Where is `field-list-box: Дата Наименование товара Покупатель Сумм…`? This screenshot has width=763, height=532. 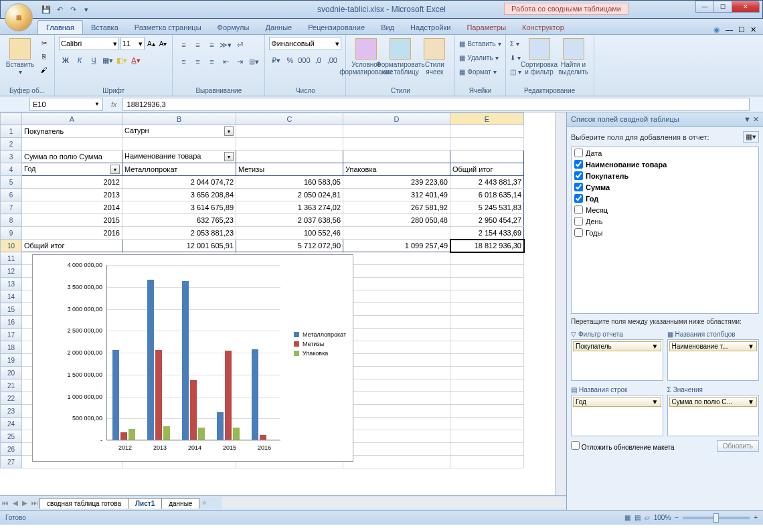
field-list-box: Дата Наименование товара Покупатель Сумм… is located at coordinates (665, 230).